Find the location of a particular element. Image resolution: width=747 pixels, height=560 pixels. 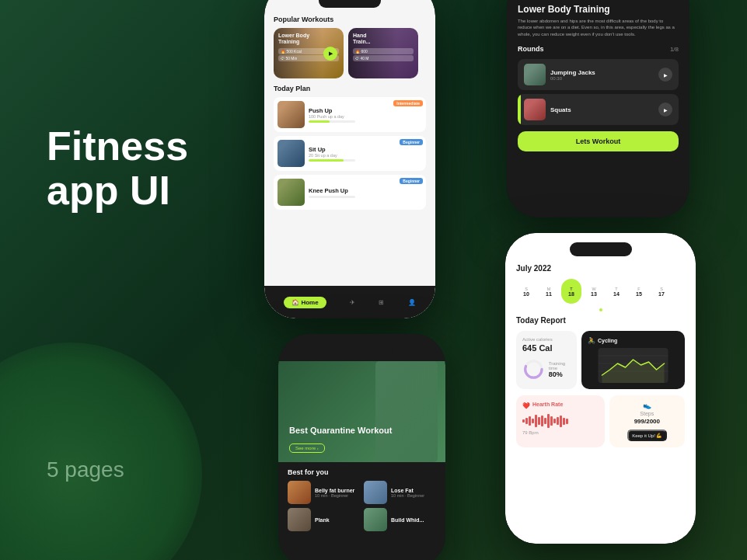

sit-up-sub: 20 Sit up a day is located at coordinates (365, 155).